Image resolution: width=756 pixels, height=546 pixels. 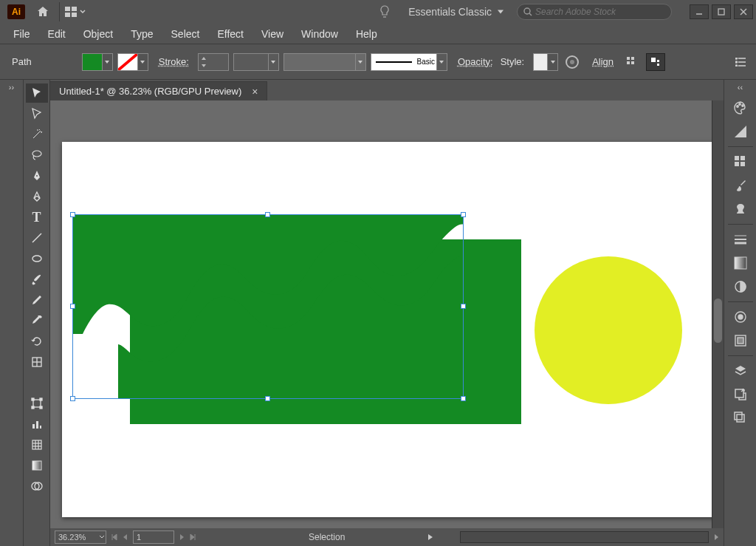 What do you see at coordinates (182, 537) in the screenshot?
I see `next-artboard-button` at bounding box center [182, 537].